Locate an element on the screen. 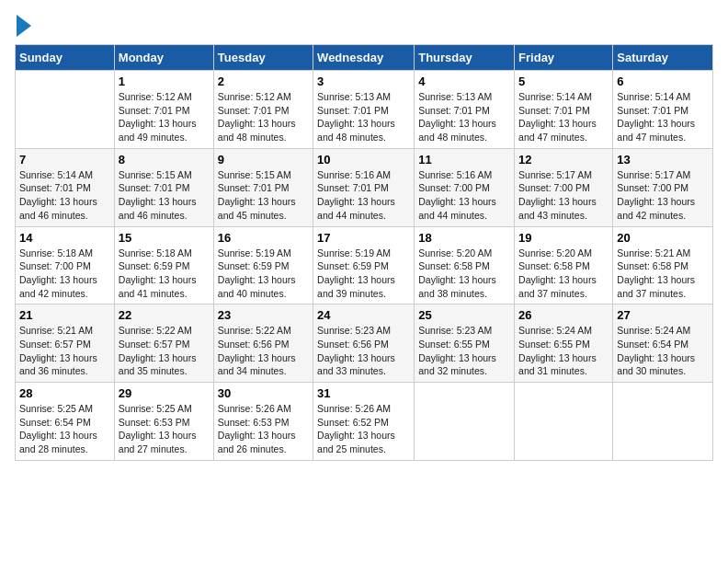  calendar-cell: 2Sunrise: 5:12 AM Sunset: 7:01 PM Daylig… is located at coordinates (263, 110).